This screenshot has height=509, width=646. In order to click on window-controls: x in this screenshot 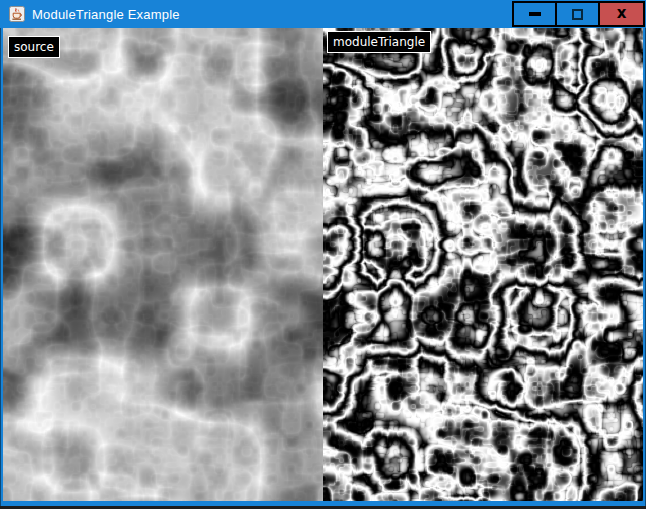, I will do `click(578, 14)`.